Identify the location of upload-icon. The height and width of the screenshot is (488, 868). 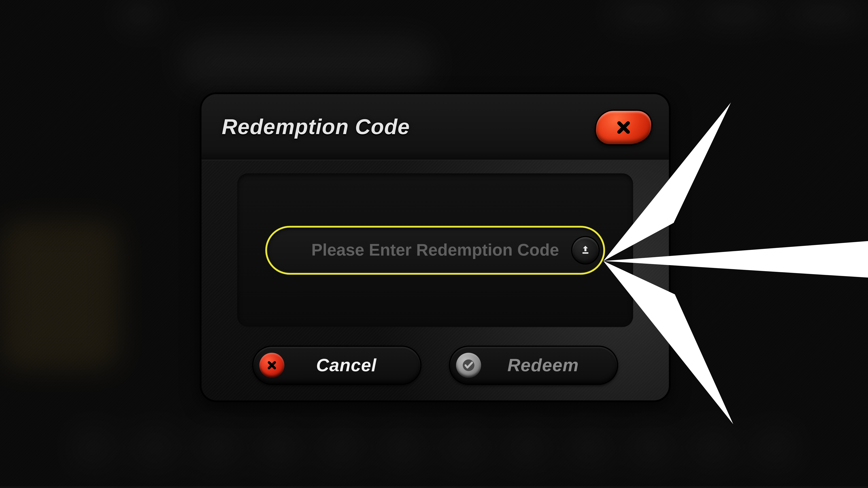
(585, 251).